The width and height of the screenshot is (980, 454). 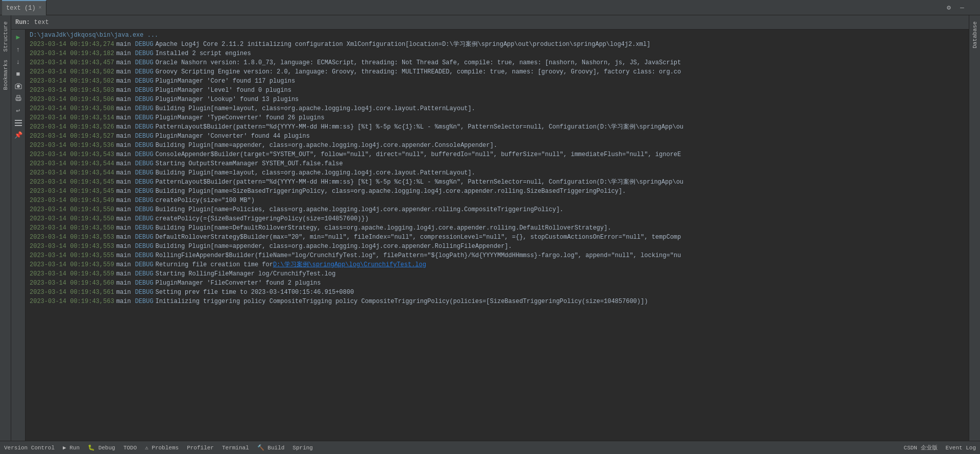 I want to click on log-line: 2023-03-14 00:19:43,545 main DEBUG Build…, so click(x=497, y=191).